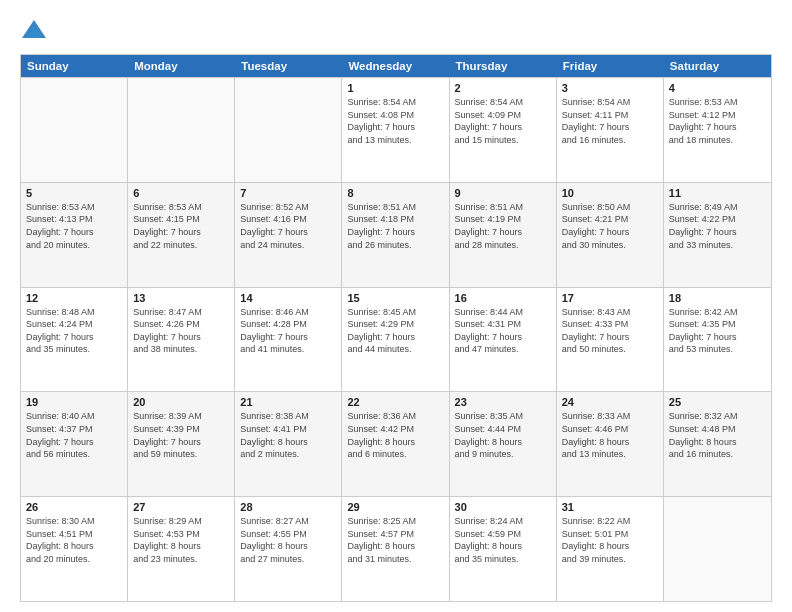  What do you see at coordinates (395, 298) in the screenshot?
I see `day-number: 15` at bounding box center [395, 298].